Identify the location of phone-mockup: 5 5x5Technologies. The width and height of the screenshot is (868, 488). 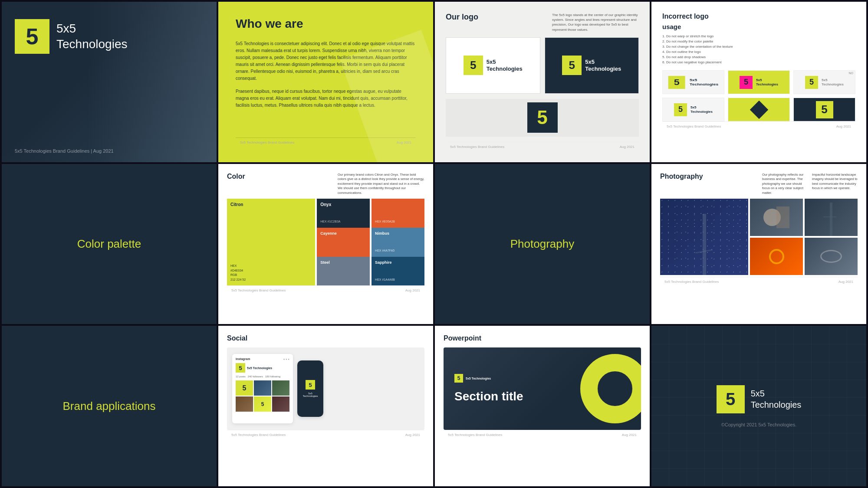
(310, 389).